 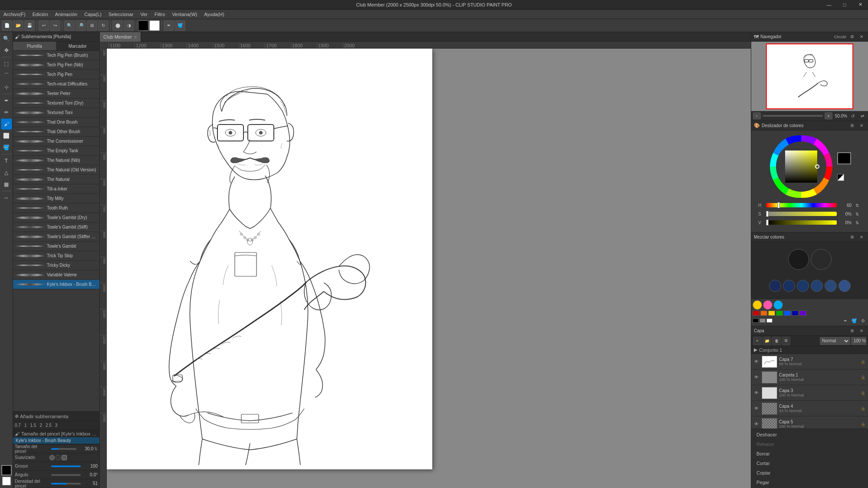 I want to click on brush-item-13: The Natural, so click(x=56, y=180).